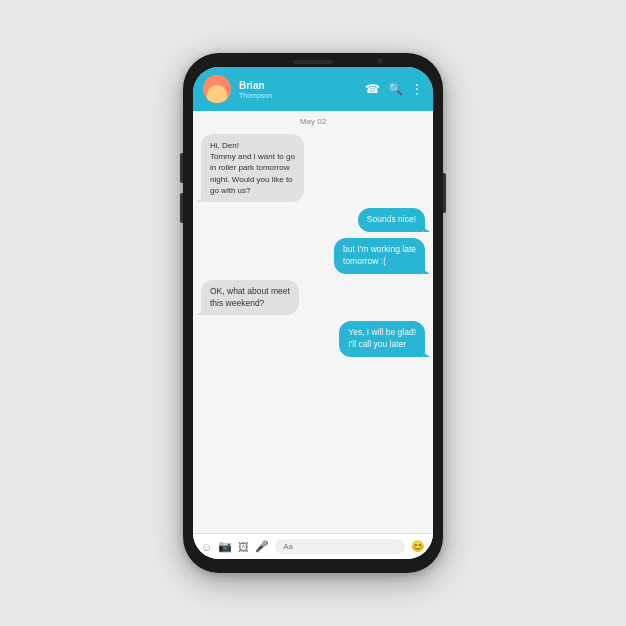 This screenshot has width=626, height=626. I want to click on camera-icon: 📷, so click(225, 546).